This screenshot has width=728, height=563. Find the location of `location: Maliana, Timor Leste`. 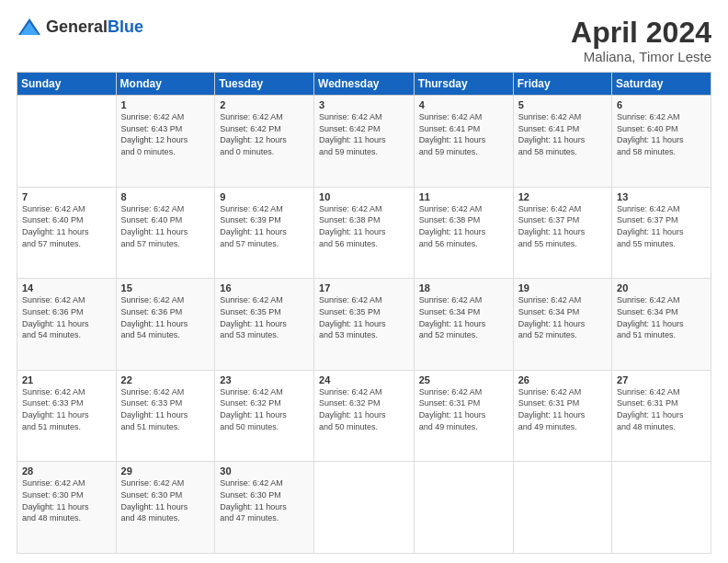

location: Maliana, Timor Leste is located at coordinates (642, 57).